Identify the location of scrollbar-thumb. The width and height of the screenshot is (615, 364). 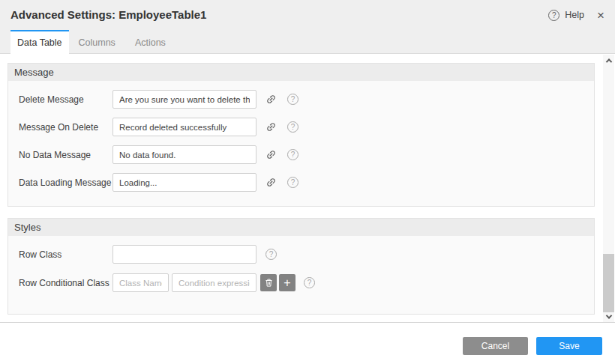
(609, 283).